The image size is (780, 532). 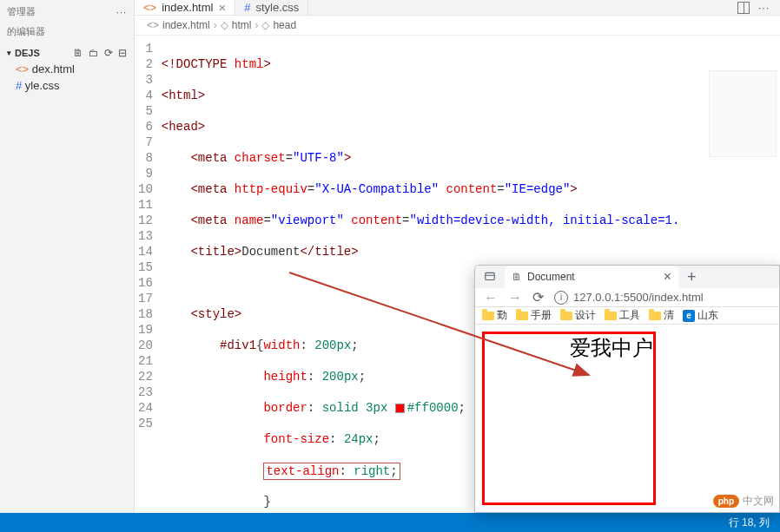 What do you see at coordinates (19, 85) in the screenshot?
I see `css-file-icon: #` at bounding box center [19, 85].